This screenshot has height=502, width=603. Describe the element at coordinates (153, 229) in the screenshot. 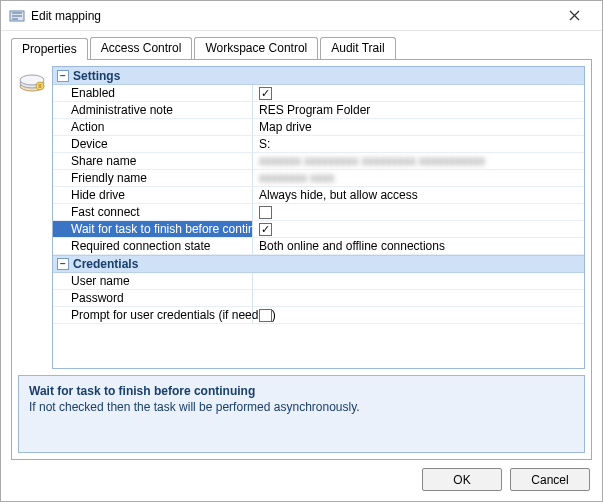

I see `label-wait-task: Wait for task to finish before continuin…` at that location.